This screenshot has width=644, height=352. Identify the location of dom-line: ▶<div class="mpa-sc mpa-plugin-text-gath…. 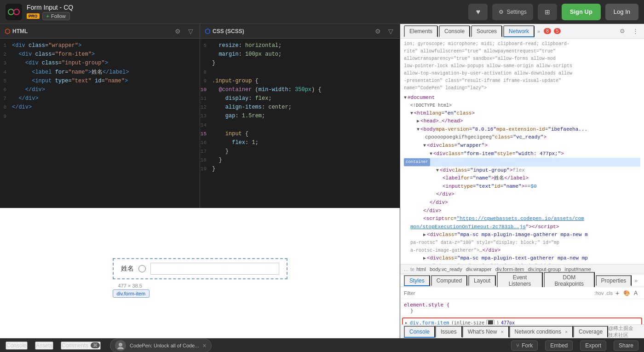
(522, 259).